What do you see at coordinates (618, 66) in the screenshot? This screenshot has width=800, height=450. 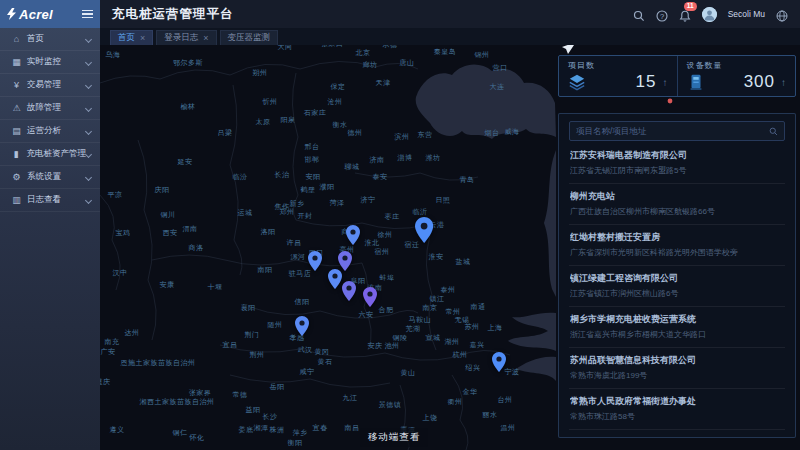 I see `stat-projects-label: 项目数` at bounding box center [618, 66].